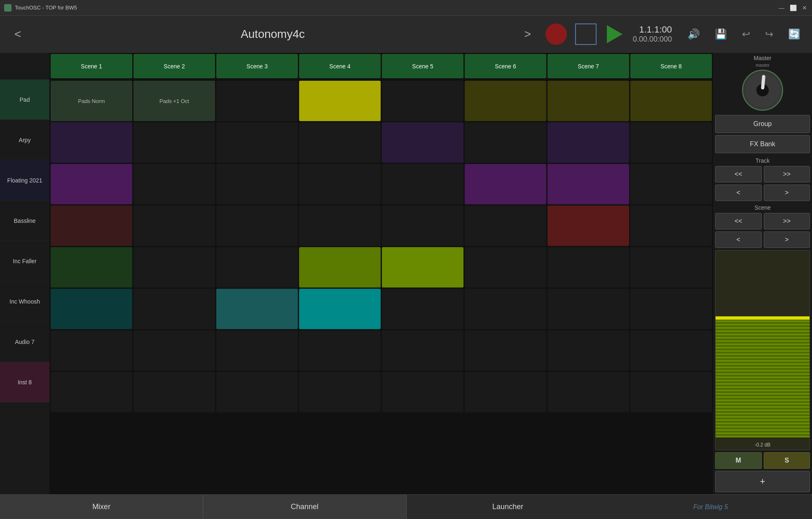 The height and width of the screenshot is (519, 812). I want to click on scene-prev-prev-button: <<, so click(738, 221).